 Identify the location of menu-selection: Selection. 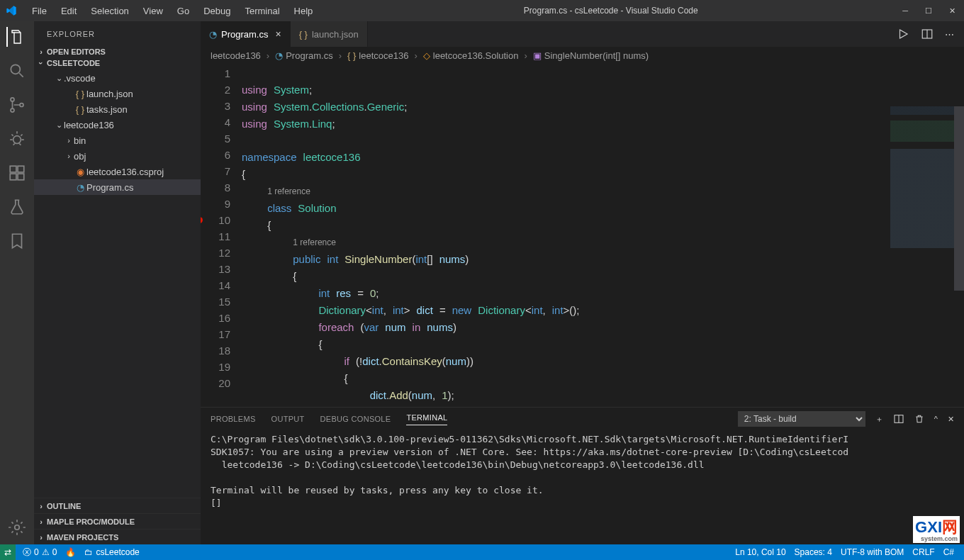
(109, 11).